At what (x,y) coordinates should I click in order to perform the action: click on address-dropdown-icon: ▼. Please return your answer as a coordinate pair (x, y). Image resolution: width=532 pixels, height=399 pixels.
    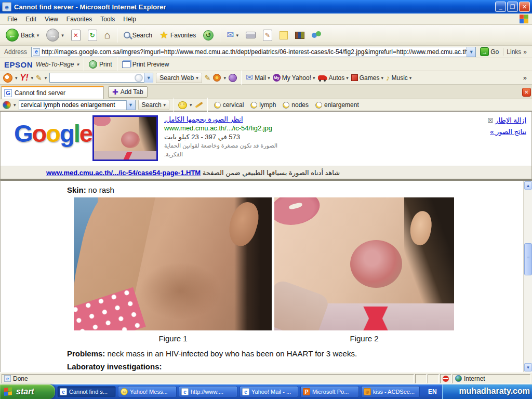
    Looking at the image, I should click on (471, 52).